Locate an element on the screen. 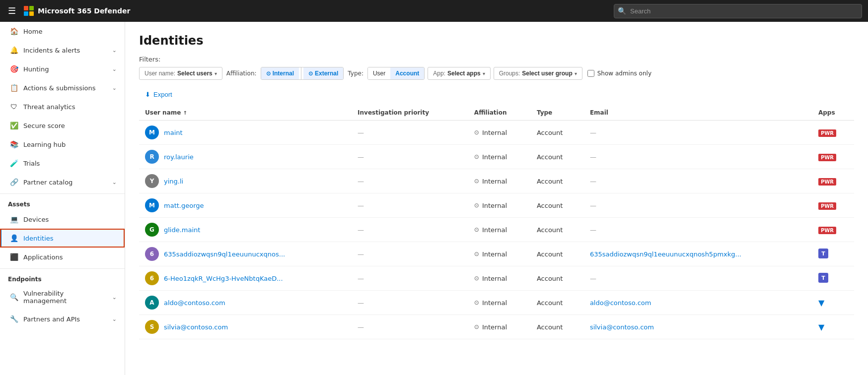 This screenshot has height=375, width=868. avatar: M is located at coordinates (152, 205).